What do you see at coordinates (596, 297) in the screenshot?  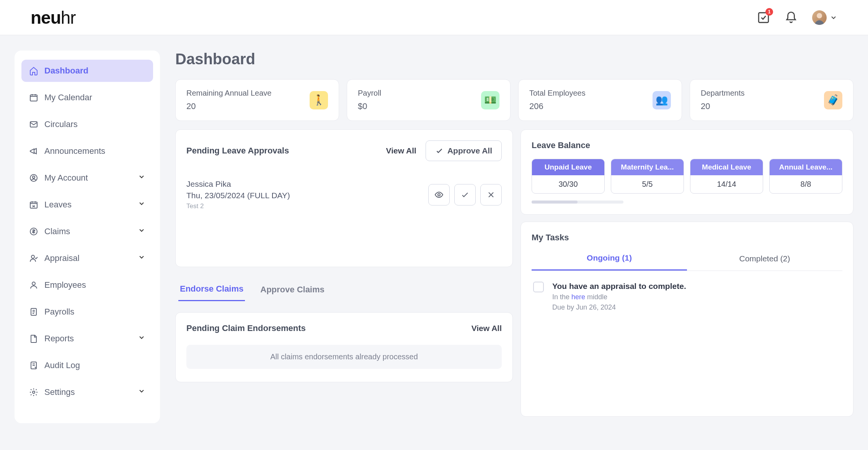 I see `task-sub-post: middle` at bounding box center [596, 297].